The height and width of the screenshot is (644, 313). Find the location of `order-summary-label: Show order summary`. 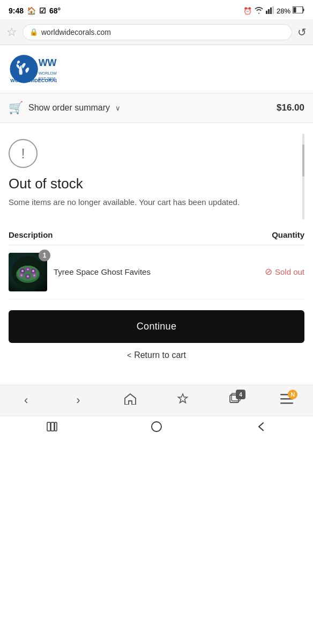

order-summary-label: Show order summary is located at coordinates (69, 108).